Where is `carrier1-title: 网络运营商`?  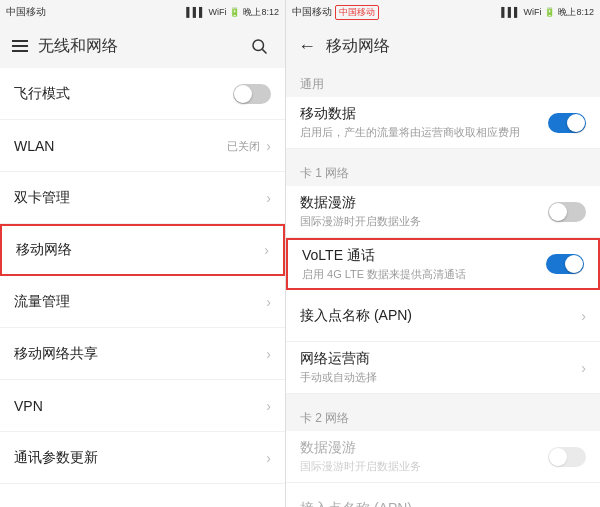 carrier1-title: 网络运营商 is located at coordinates (338, 359).